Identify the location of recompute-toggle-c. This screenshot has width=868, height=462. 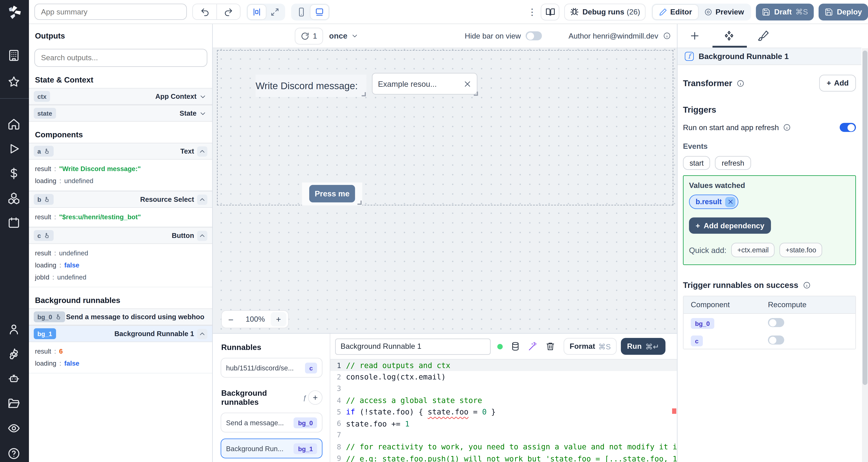
(776, 340).